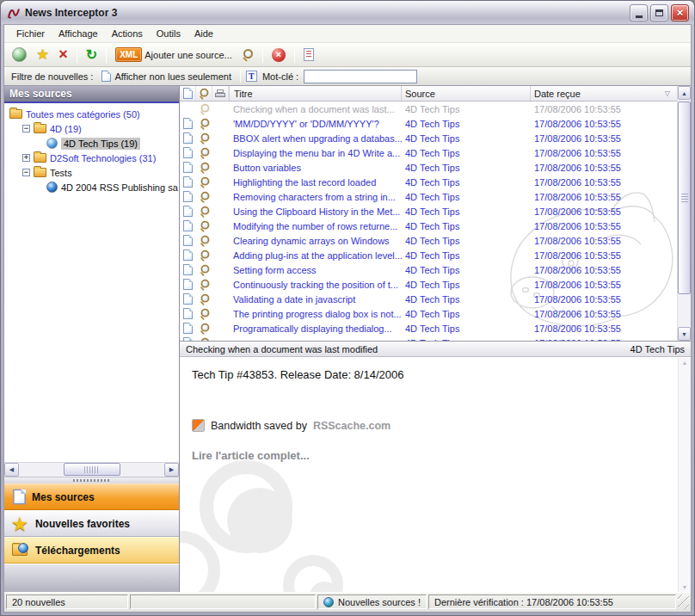  Describe the element at coordinates (64, 55) in the screenshot. I see `delete-button: ×` at that location.